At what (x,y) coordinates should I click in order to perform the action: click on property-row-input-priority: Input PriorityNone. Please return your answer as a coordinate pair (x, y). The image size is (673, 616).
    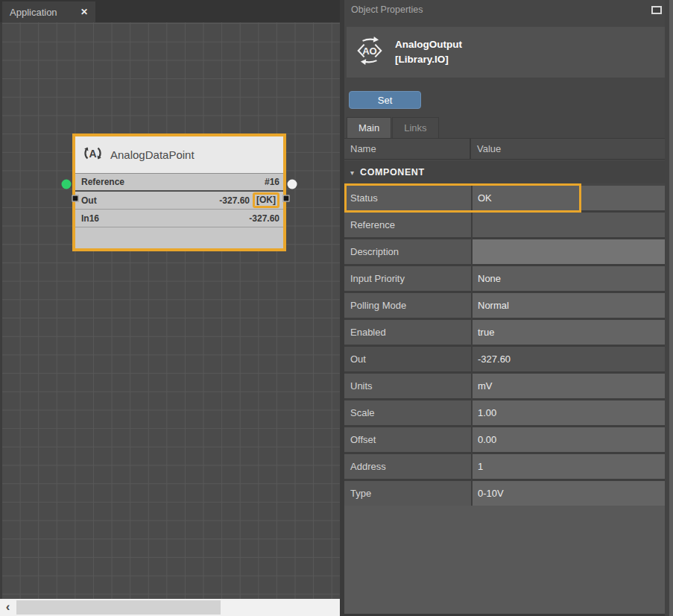
    Looking at the image, I should click on (505, 279).